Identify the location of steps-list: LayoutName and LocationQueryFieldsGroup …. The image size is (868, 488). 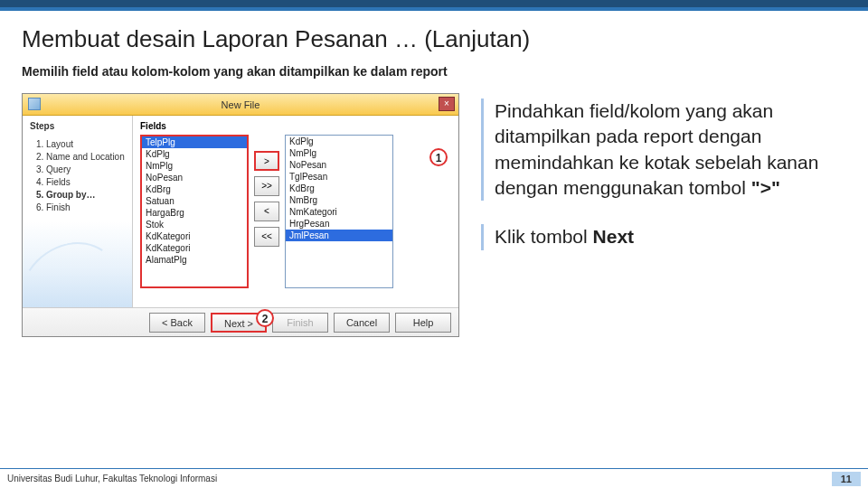
(78, 175).